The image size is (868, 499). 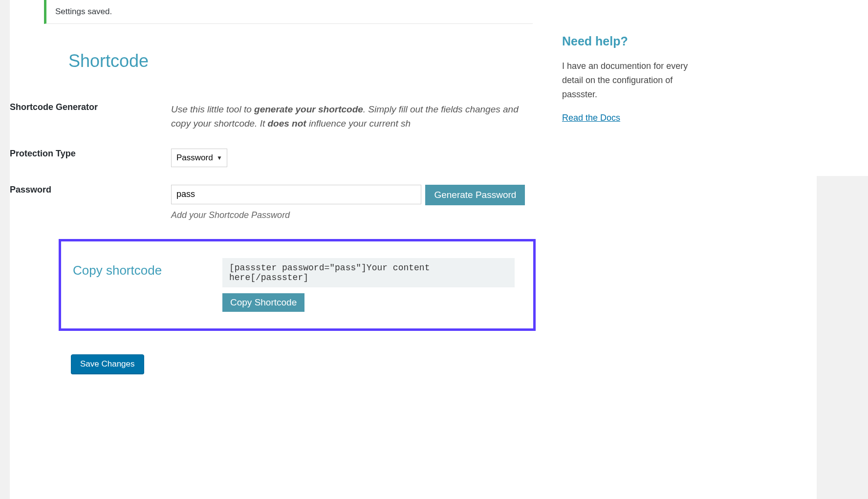 I want to click on sidebar-help-heading: Need help?, so click(x=626, y=41).